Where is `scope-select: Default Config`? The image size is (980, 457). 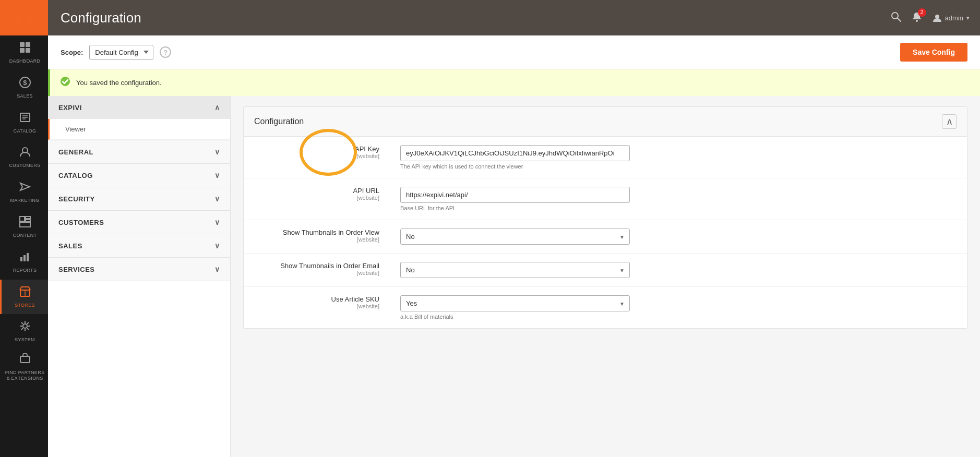
scope-select: Default Config is located at coordinates (121, 52).